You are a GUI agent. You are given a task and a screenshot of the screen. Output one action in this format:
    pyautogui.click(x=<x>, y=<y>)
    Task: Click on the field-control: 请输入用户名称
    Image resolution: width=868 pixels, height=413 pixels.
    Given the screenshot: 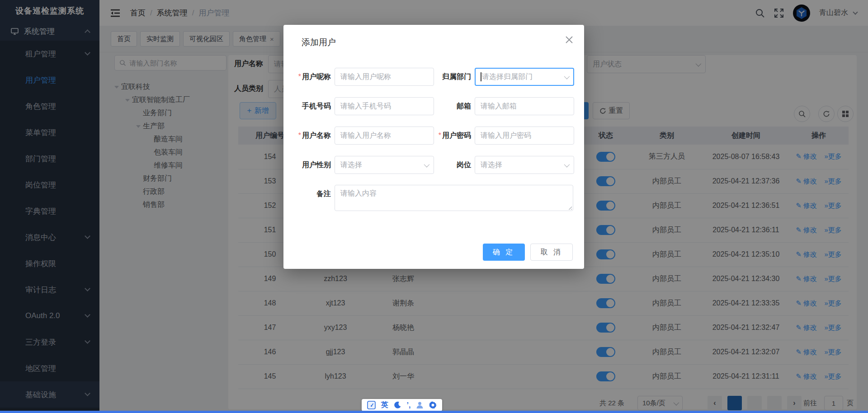 What is the action you would take?
    pyautogui.click(x=384, y=136)
    